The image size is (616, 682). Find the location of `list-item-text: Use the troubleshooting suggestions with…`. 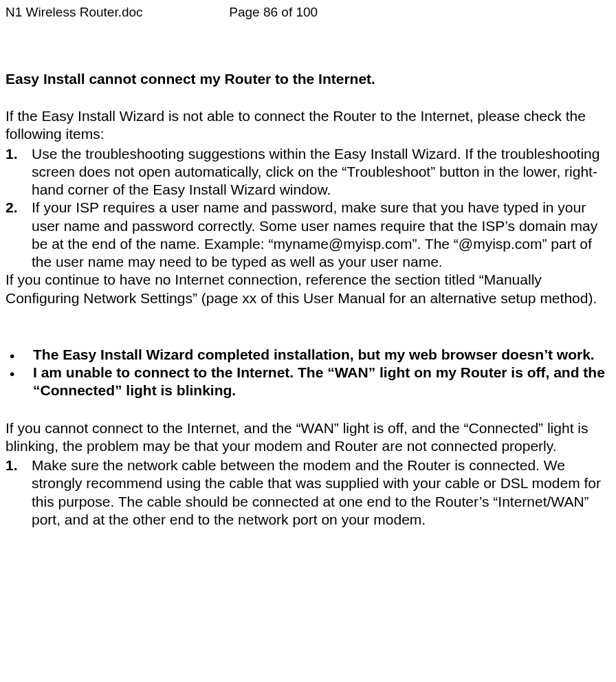

list-item-text: Use the troubleshooting suggestions with… is located at coordinates (316, 172).